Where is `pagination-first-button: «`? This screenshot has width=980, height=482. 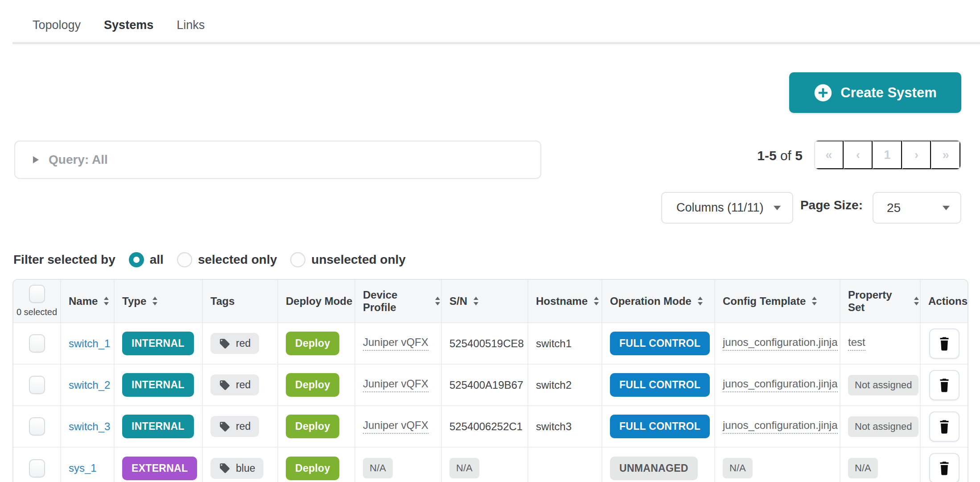
pagination-first-button: « is located at coordinates (829, 155).